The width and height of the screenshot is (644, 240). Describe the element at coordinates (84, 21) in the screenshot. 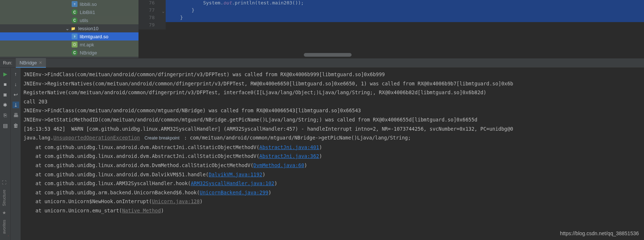

I see `tree-item-label: utils` at that location.